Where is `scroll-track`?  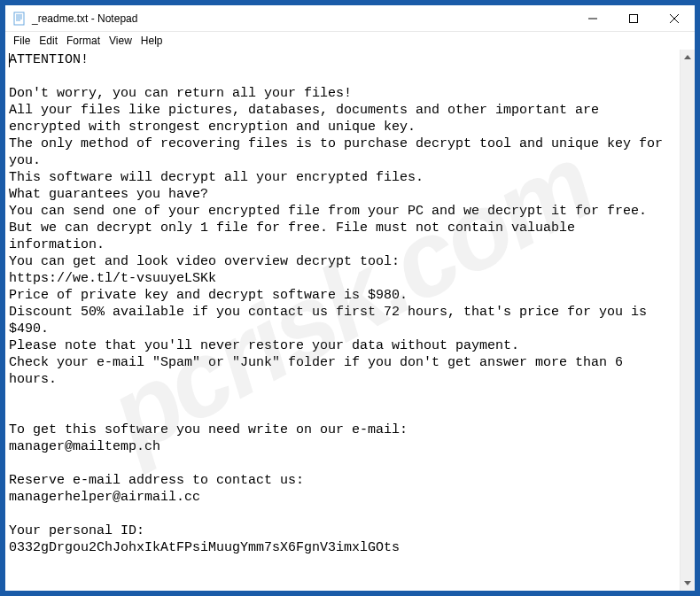 scroll-track is located at coordinates (688, 321).